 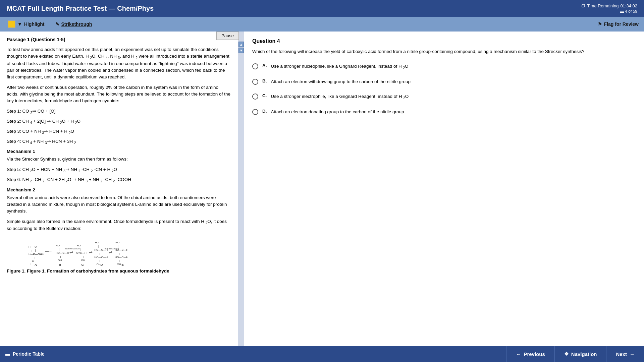 What do you see at coordinates (241, 189) in the screenshot?
I see `center-divider: Pause ▲ ▼` at bounding box center [241, 189].